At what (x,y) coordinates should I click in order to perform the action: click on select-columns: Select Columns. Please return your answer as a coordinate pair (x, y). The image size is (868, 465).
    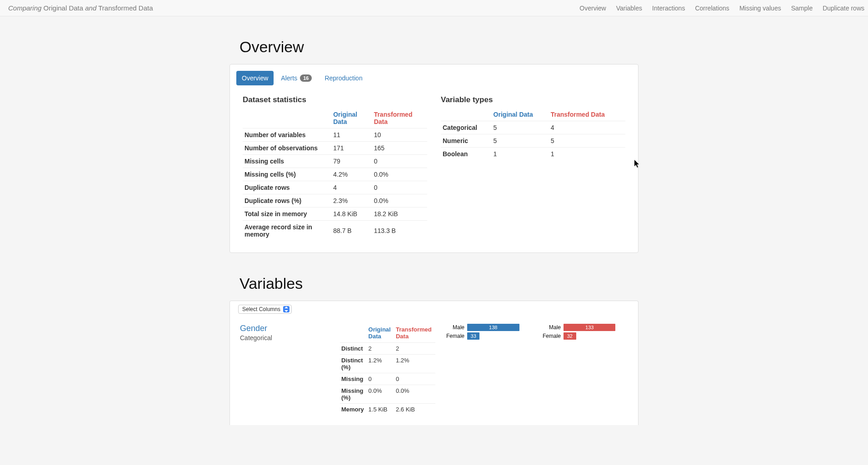
    Looking at the image, I should click on (265, 309).